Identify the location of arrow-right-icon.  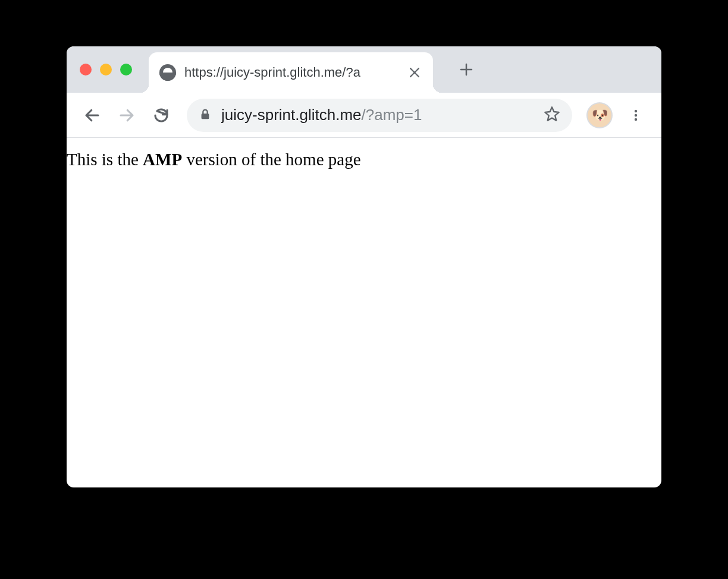
(127, 115).